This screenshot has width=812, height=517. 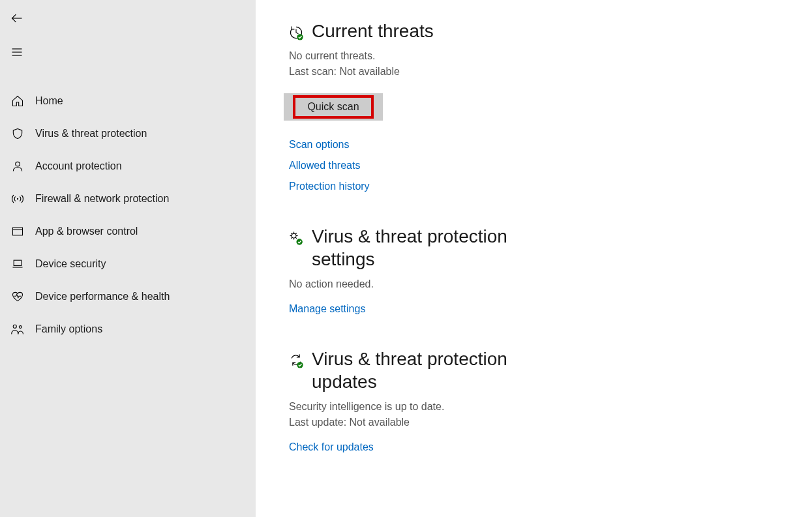 What do you see at coordinates (333, 107) in the screenshot?
I see `quick-scan-button-wrap: Quick scan` at bounding box center [333, 107].